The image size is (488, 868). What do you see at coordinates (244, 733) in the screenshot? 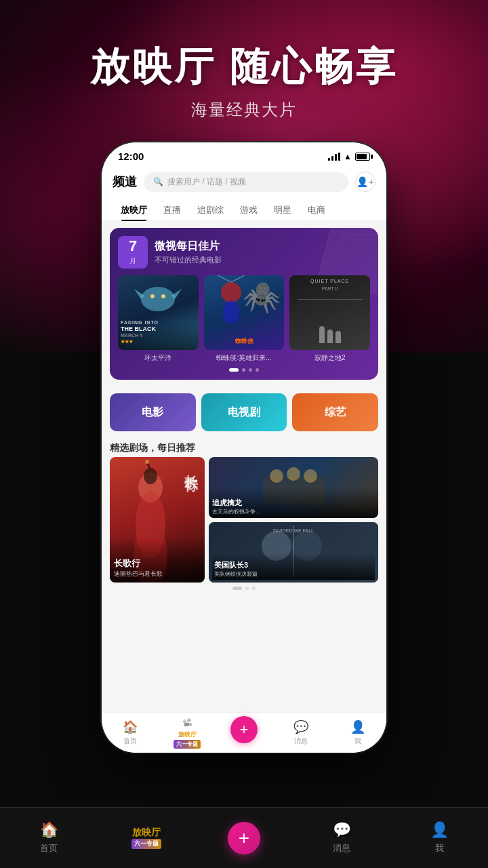
I see `phone-nav-plus: +` at bounding box center [244, 733].